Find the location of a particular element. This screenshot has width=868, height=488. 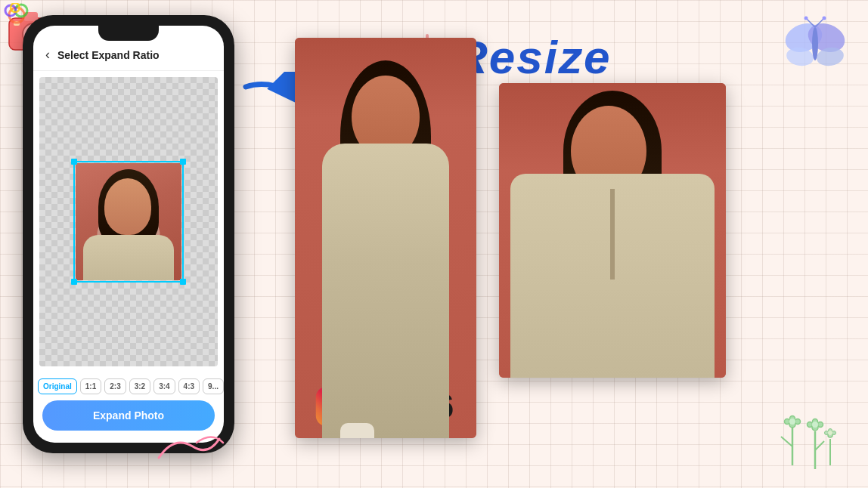

expand-photo-button: Expand Photo is located at coordinates (129, 415).